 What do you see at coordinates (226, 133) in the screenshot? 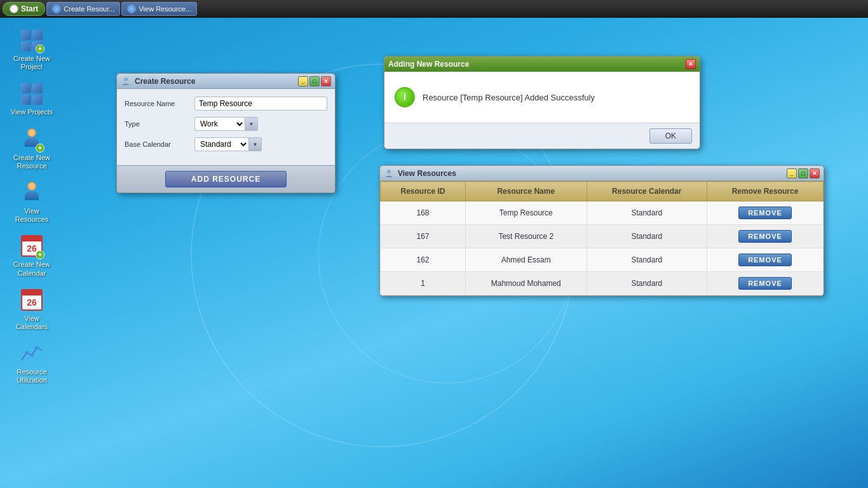
I see `create-resource-window: Create Resource _ □ ✕ Resource Name Type…` at bounding box center [226, 133].